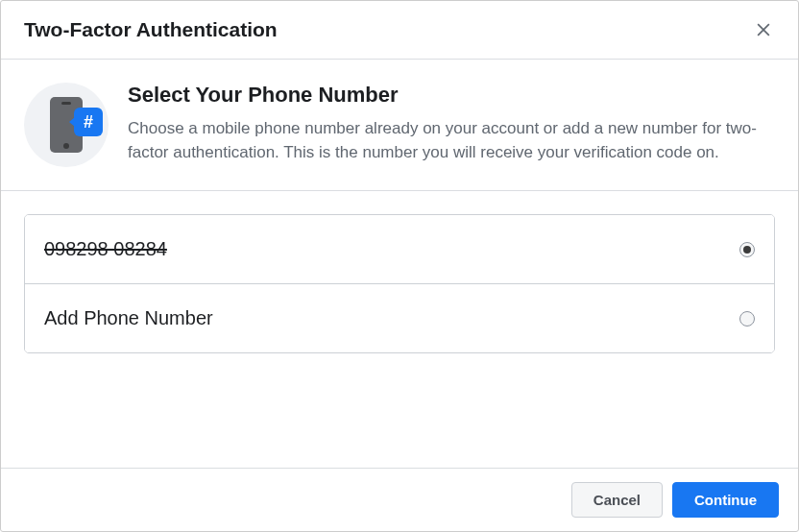  I want to click on phone-option-existing: 098298 08284, so click(400, 250).